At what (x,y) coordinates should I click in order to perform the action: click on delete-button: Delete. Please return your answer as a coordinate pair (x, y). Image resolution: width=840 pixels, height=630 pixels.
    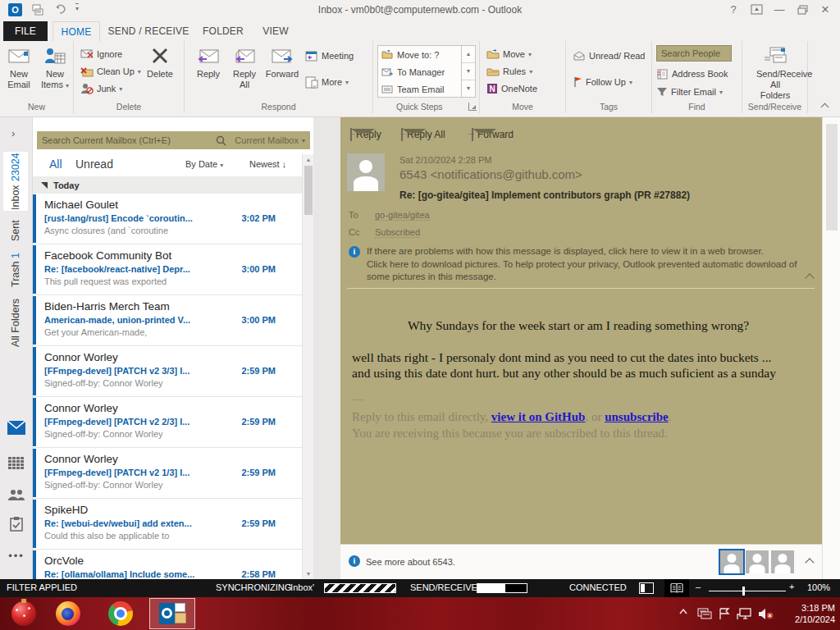
    Looking at the image, I should click on (160, 62).